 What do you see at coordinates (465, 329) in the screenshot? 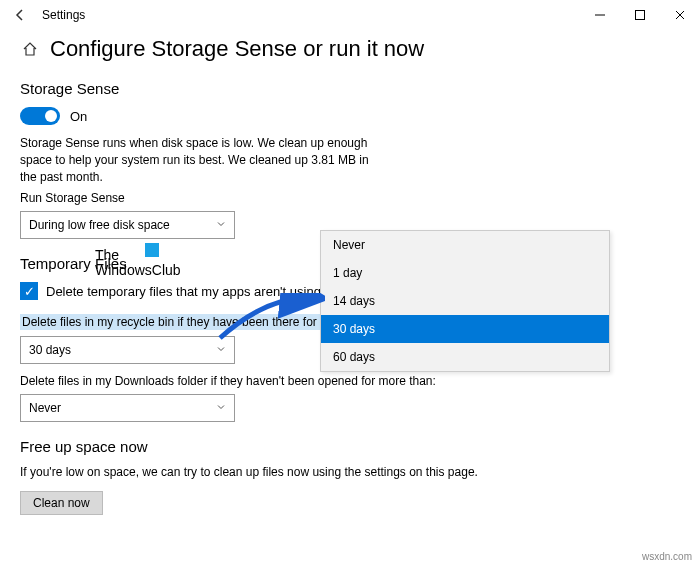
I see `dropdown-option: 30 days` at bounding box center [465, 329].